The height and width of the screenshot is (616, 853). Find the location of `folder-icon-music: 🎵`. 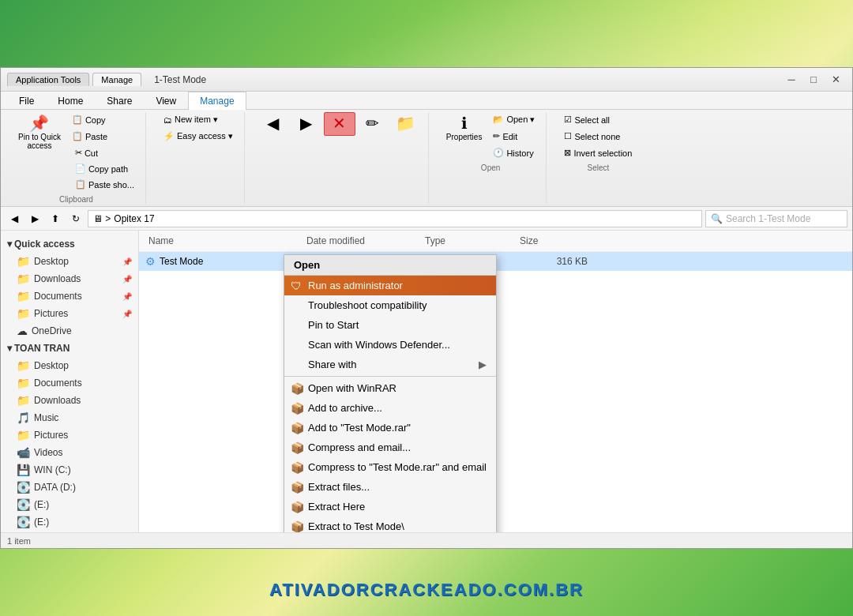

folder-icon-music: 🎵 is located at coordinates (24, 418).